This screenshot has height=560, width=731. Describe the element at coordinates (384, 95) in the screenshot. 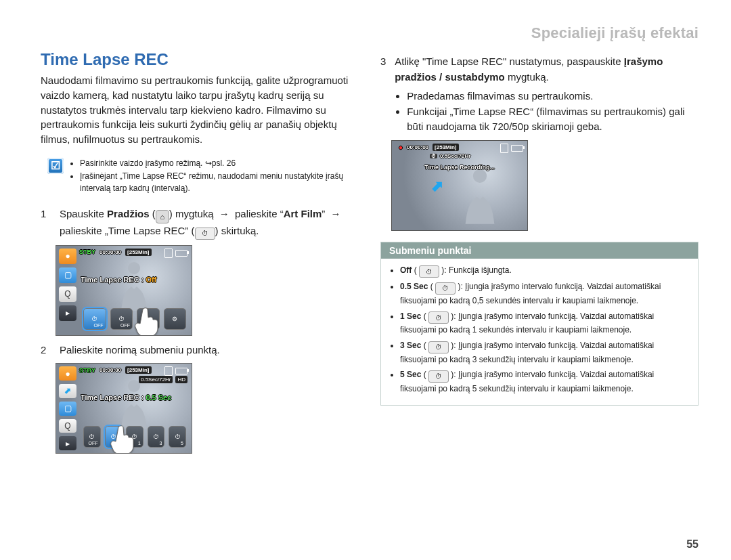

I see `step-number: 3` at that location.